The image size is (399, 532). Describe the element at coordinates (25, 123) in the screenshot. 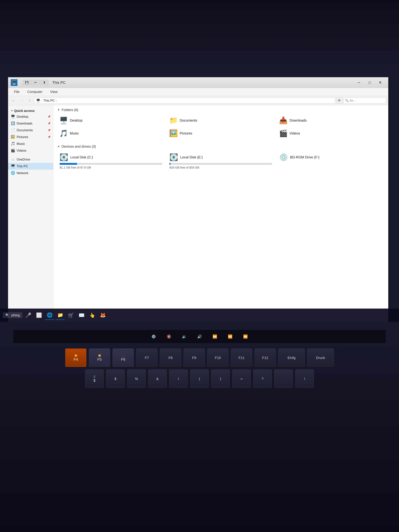

I see `sidebar-label-downloads: Downloads` at that location.